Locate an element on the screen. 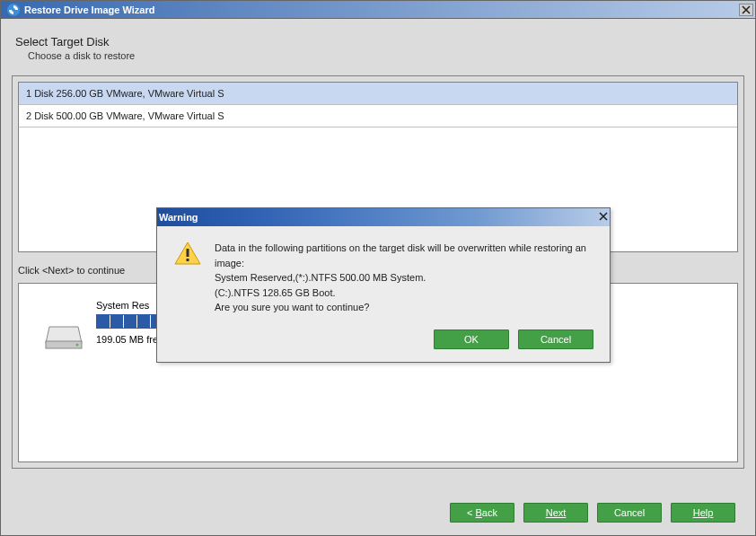 This screenshot has width=756, height=536. drive-icon is located at coordinates (64, 336).